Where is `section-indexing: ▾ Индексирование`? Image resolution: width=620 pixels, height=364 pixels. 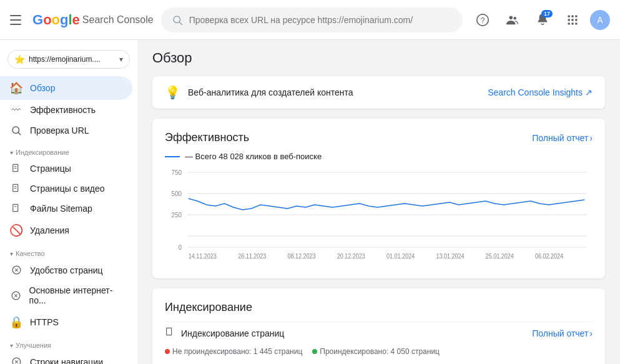
section-indexing: ▾ Индексирование is located at coordinates (69, 150).